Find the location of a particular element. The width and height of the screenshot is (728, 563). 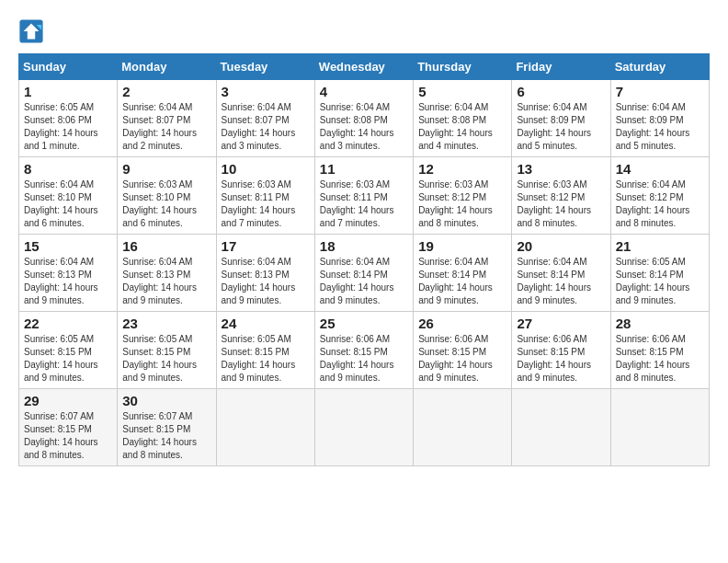

calendar-cell: 13 Sunrise: 6:03 AMSunset: 8:12 PMDaylig… is located at coordinates (561, 196).